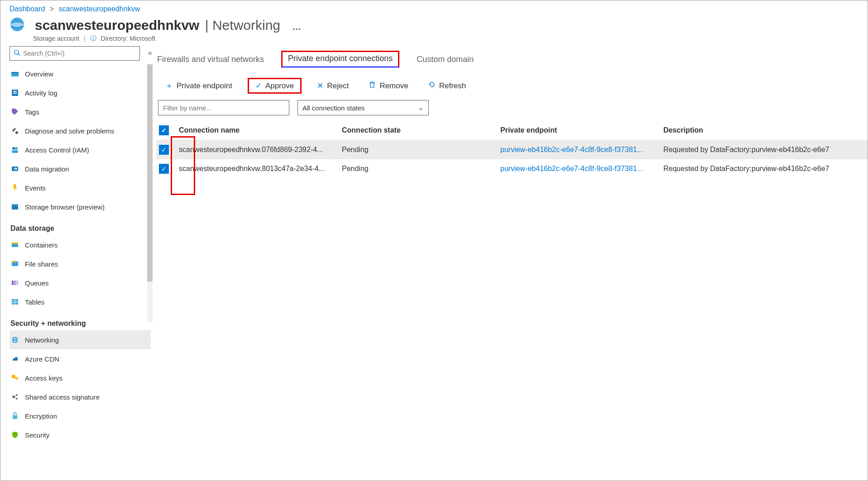 This screenshot has height=481, width=868. Describe the element at coordinates (280, 86) in the screenshot. I see `button-label: Approve` at that location.